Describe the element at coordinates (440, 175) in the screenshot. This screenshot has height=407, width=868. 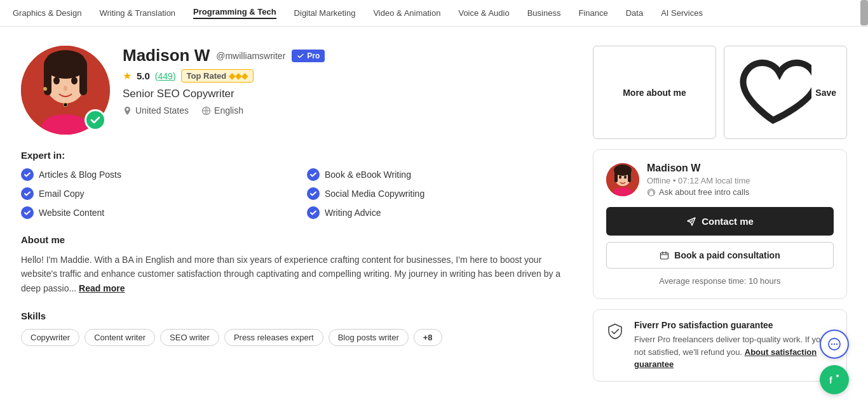
I see `expert-item-1: Book & eBook Writing` at that location.